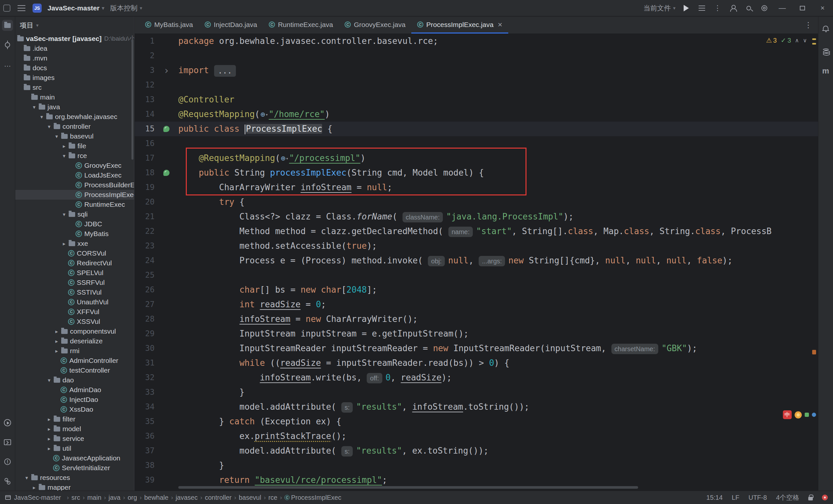 The width and height of the screenshot is (833, 504). What do you see at coordinates (75, 409) in the screenshot?
I see `tree-item: CXssDao` at bounding box center [75, 409].